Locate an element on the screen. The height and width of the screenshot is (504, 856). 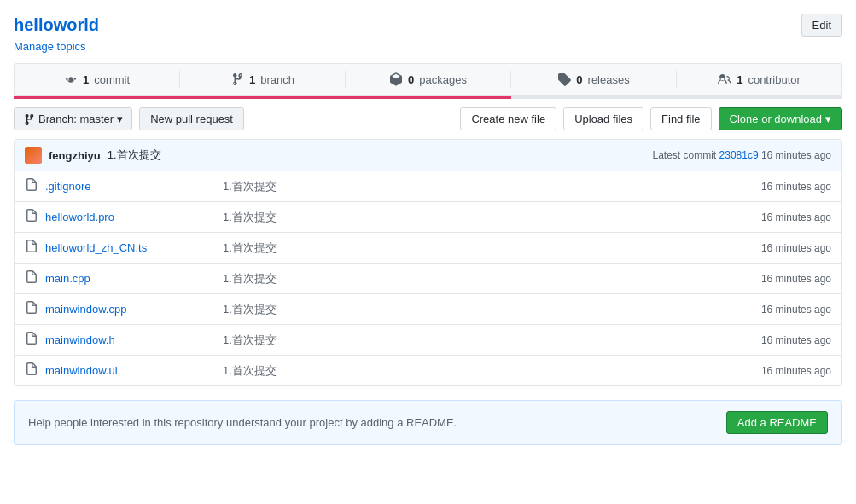
chevron-down-icon: ▾ is located at coordinates (119, 119).